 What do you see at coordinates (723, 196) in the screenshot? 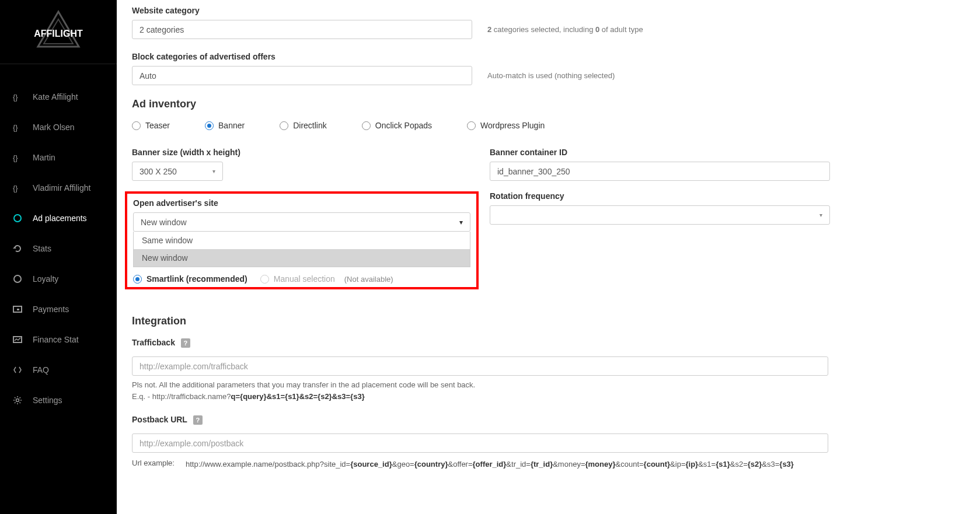
I see `rotation-frequency-label: Rotation frequency` at bounding box center [723, 196].